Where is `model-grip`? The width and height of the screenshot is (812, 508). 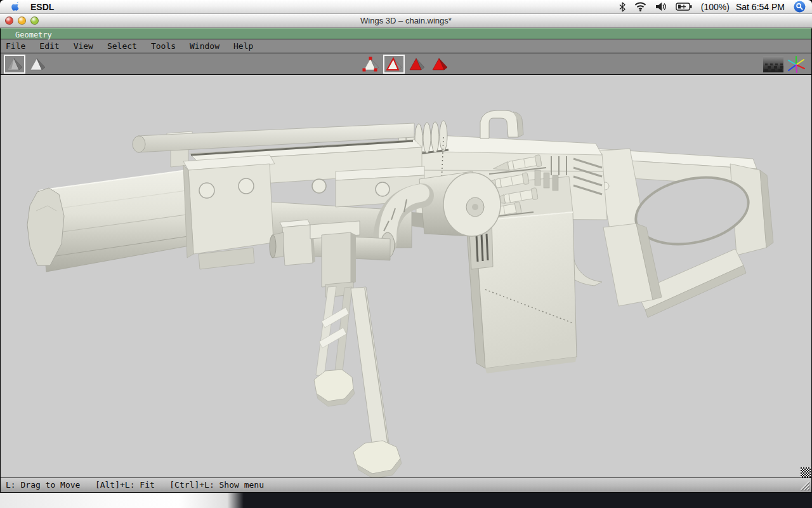
model-grip is located at coordinates (612, 265).